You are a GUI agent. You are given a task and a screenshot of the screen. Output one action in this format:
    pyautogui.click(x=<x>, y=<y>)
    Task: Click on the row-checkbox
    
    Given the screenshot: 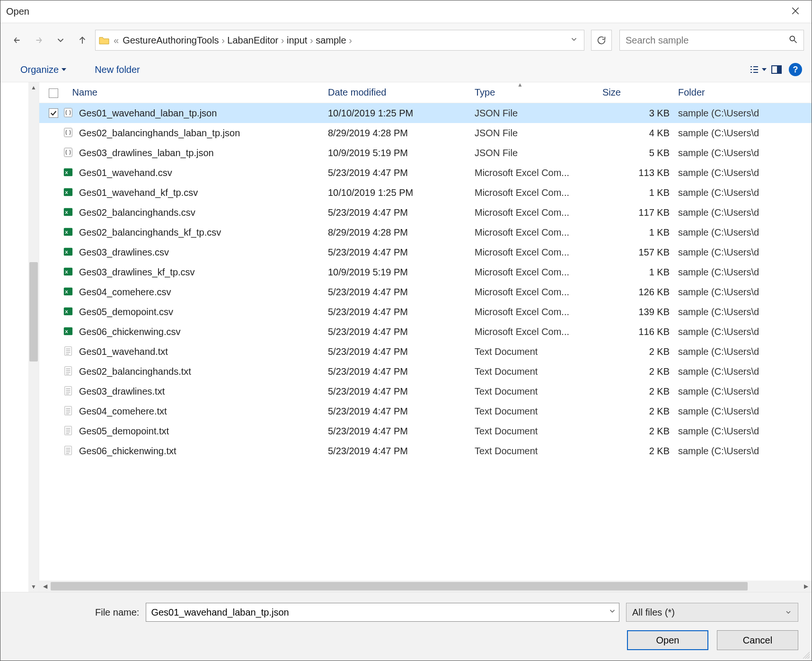 What is the action you would take?
    pyautogui.click(x=53, y=113)
    